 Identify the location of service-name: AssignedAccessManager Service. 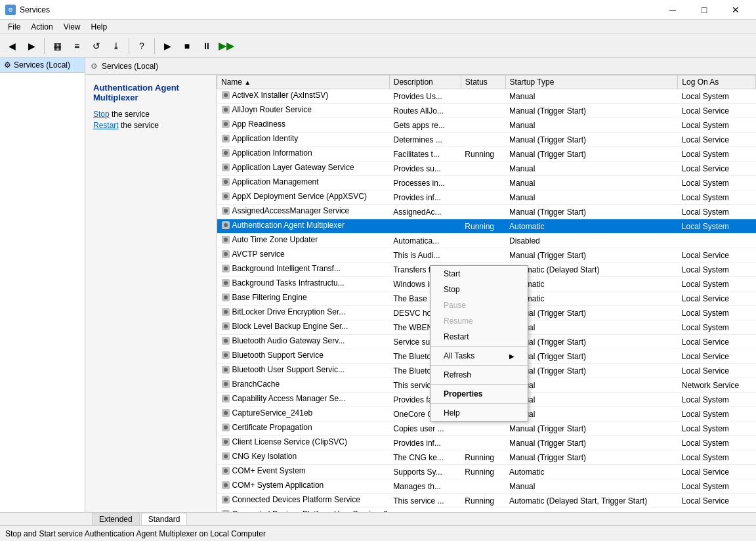
(303, 212).